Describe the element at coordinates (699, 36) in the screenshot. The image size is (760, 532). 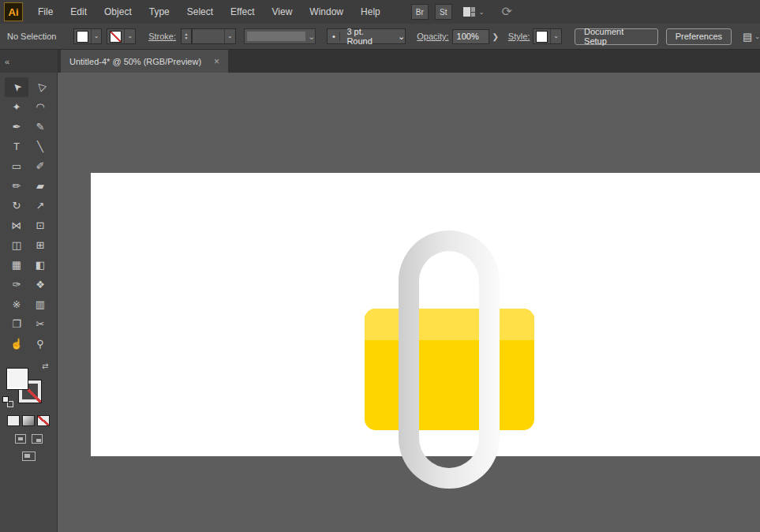
I see `preferences-button: Preferences` at that location.